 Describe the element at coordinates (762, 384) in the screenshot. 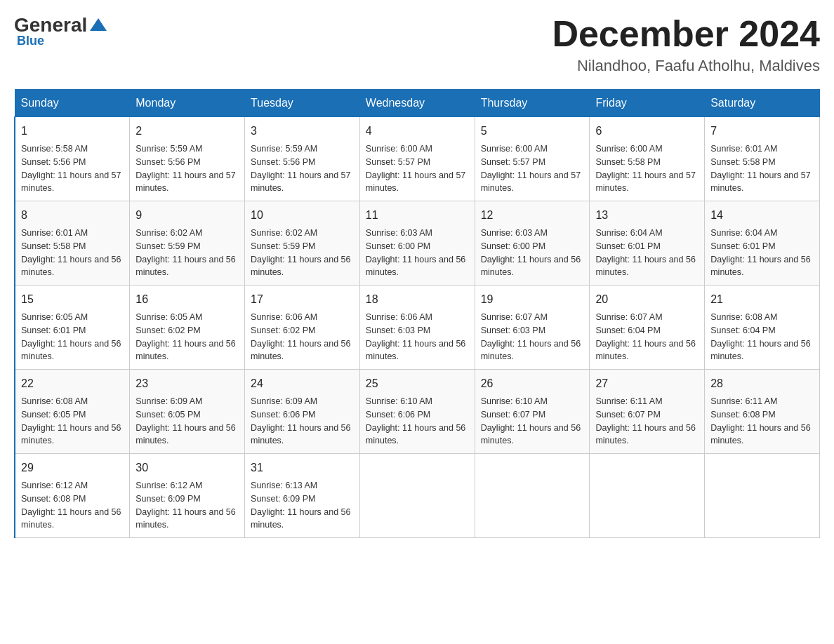

I see `day-number: 28` at that location.